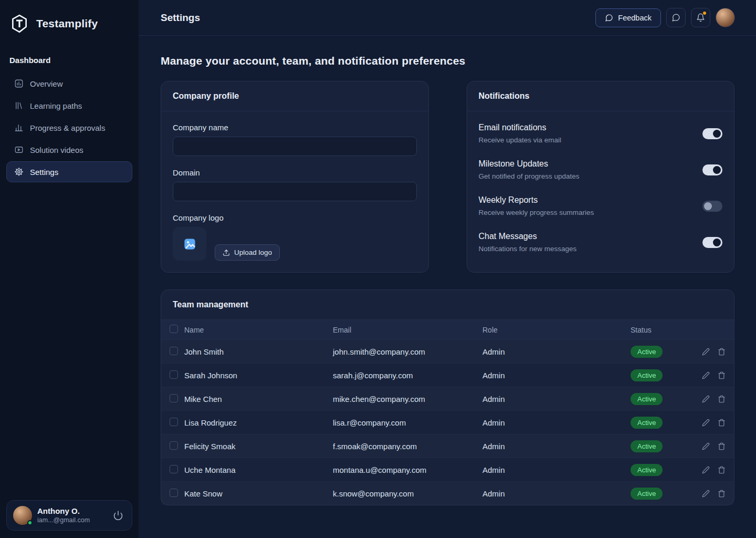 The height and width of the screenshot is (538, 756). What do you see at coordinates (601, 242) in the screenshot?
I see `notification-row-chat: Chat Messages Notifications for new mess…` at bounding box center [601, 242].